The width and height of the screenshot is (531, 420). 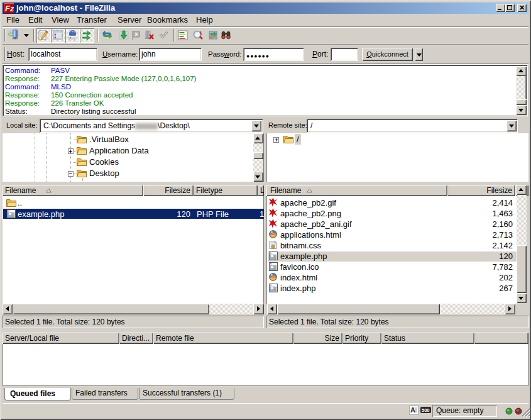 I want to click on svg-text: A, so click(x=413, y=410).